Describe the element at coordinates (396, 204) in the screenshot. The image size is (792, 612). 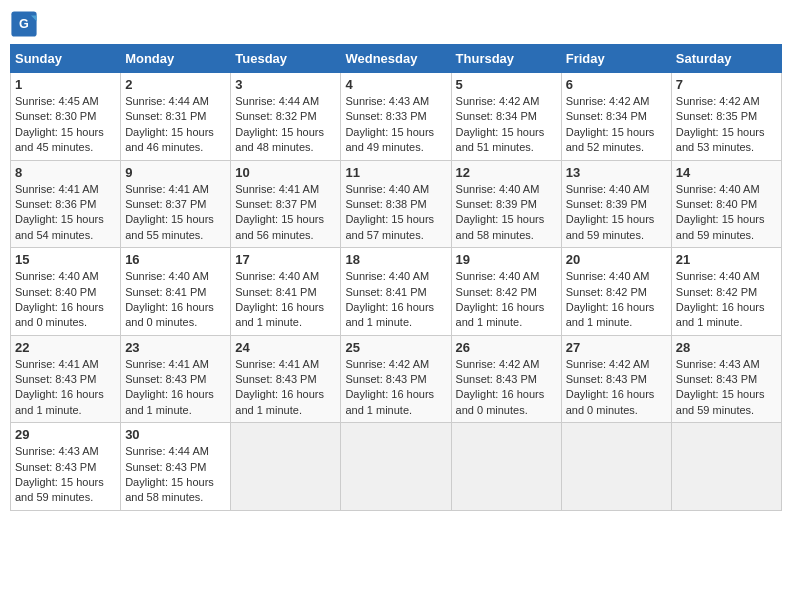
I see `calendar-week-2: 8 Sunrise: 4:41 AMSunset: 8:36 PMDayligh…` at that location.